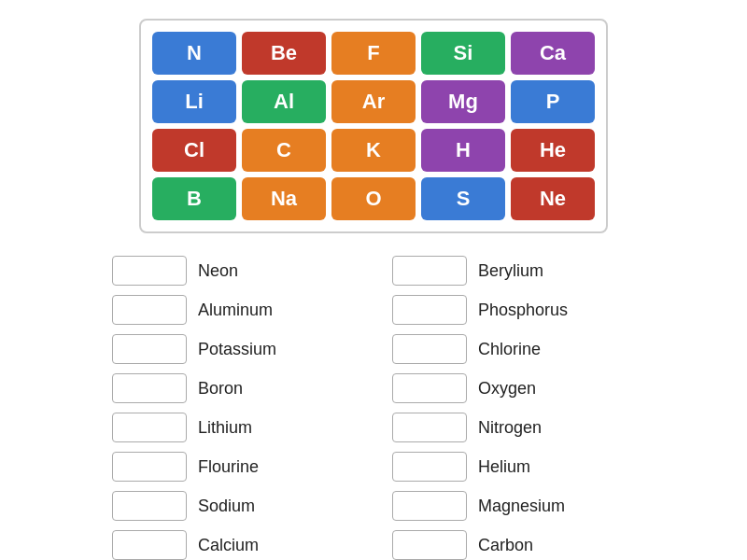 The height and width of the screenshot is (560, 747). What do you see at coordinates (507, 388) in the screenshot?
I see `match-label-right-3: Oxygen` at bounding box center [507, 388].